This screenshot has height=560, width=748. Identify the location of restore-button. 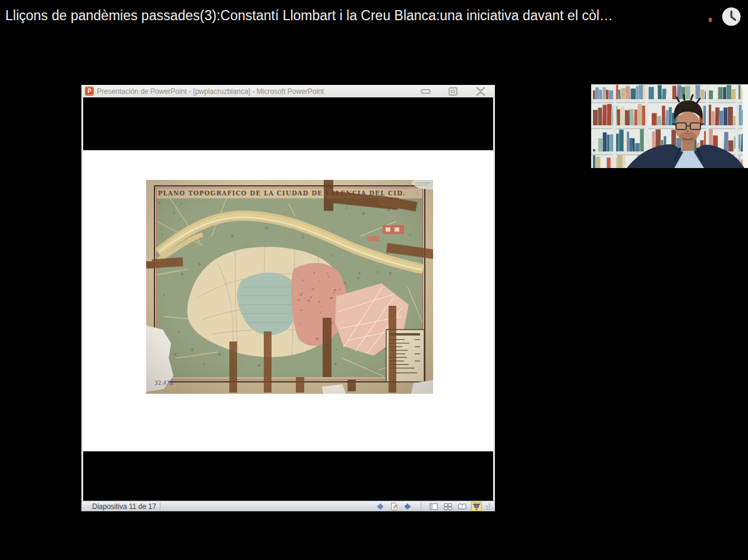
(453, 91).